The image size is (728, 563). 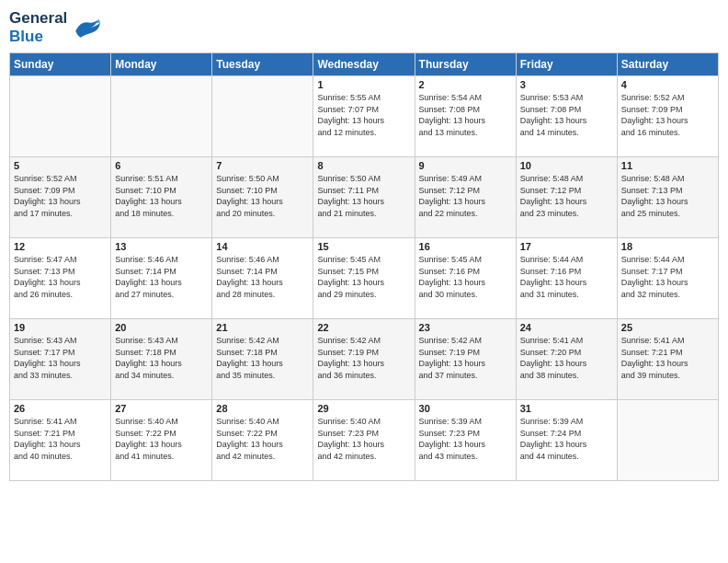 I want to click on calendar-cell: 23Sunrise: 5:42 AM Sunset: 7:19 PM Dayli…, so click(x=465, y=360).